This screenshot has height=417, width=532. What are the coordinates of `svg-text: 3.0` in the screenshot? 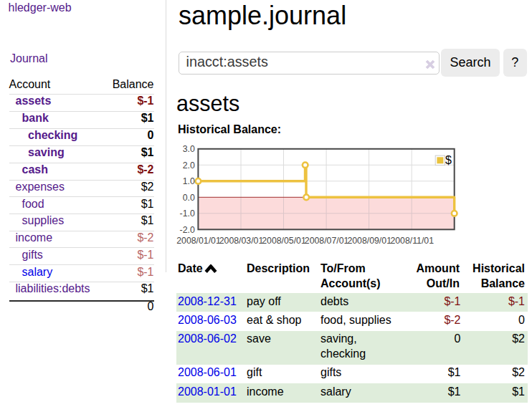 It's located at (189, 149).